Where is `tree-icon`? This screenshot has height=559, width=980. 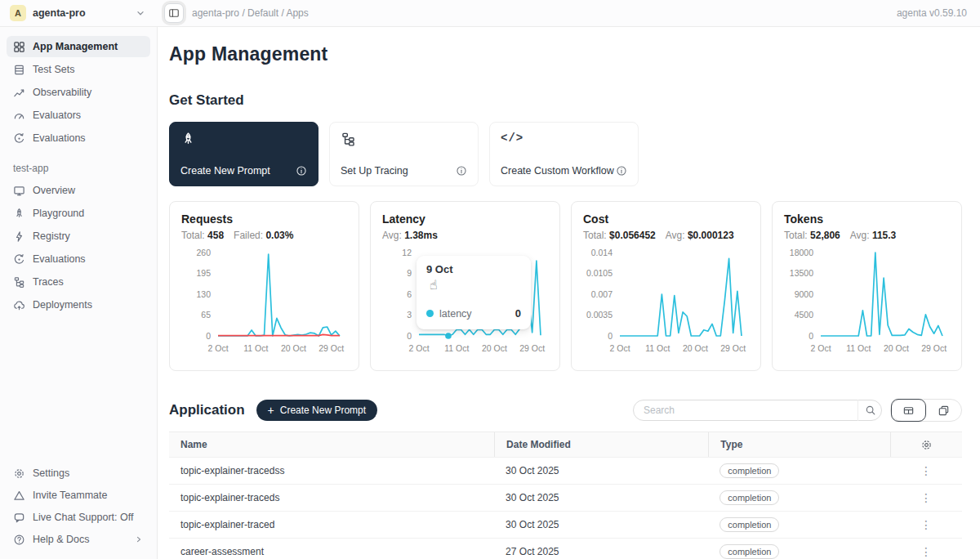
tree-icon is located at coordinates (20, 283).